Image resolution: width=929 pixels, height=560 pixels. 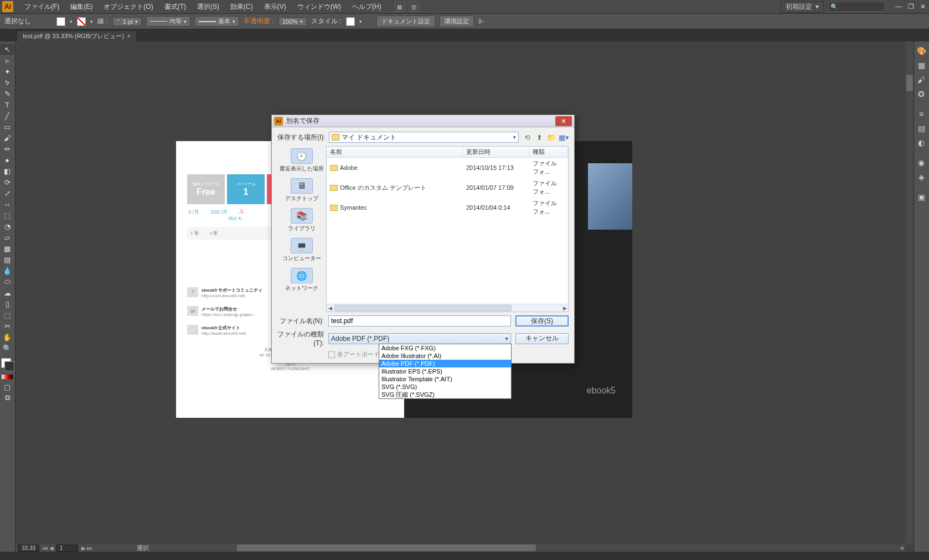 I want to click on filetype-option: SVG 圧縮 (*.SVGZ), so click(x=445, y=395).